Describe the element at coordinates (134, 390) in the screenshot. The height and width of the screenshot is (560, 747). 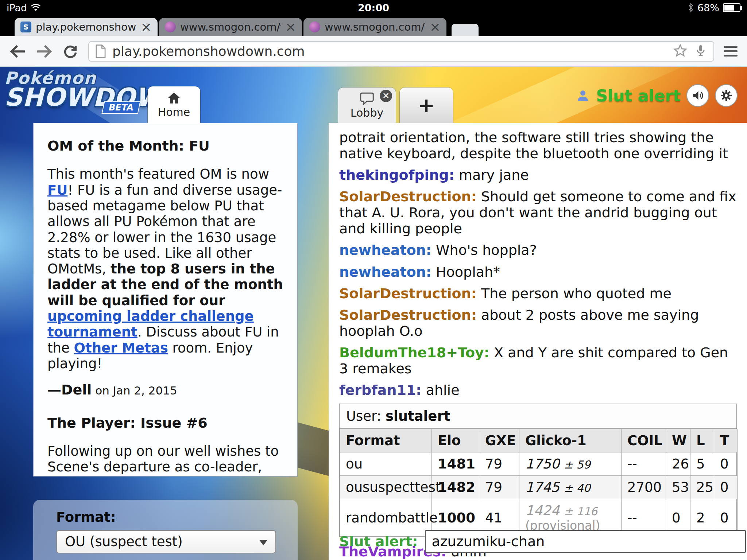
I see `byline-date: on Jan 2, 2015` at that location.